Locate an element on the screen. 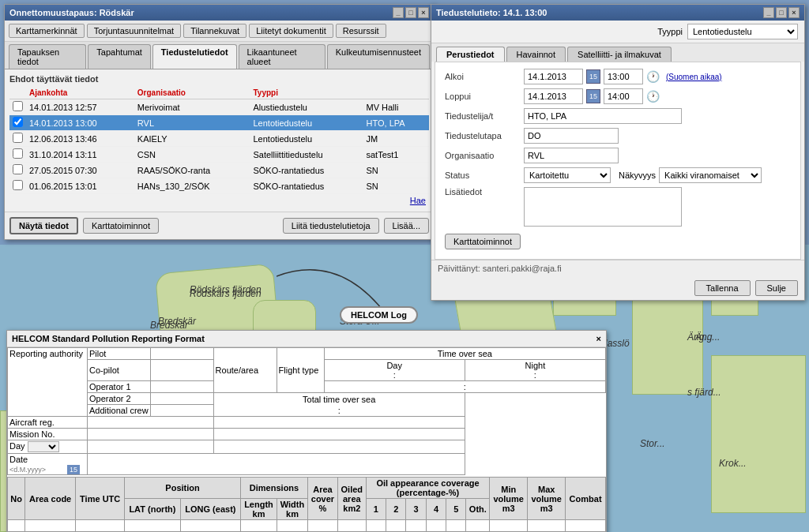  date-cal-btn: 15 is located at coordinates (73, 470).